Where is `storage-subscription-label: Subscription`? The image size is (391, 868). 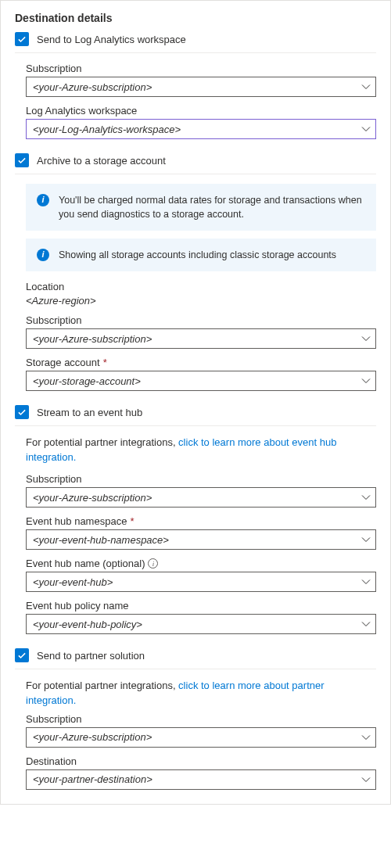
storage-subscription-label: Subscription is located at coordinates (201, 321).